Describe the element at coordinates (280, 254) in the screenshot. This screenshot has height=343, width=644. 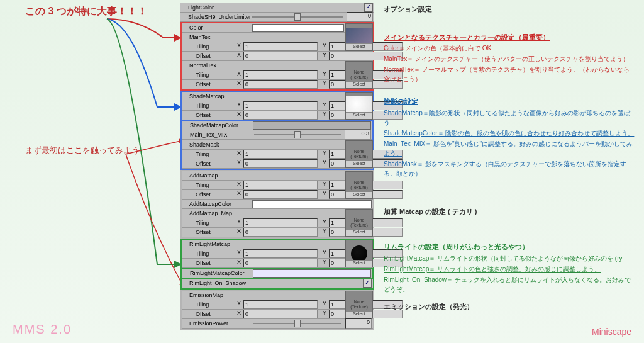
I see `input-rimlight-tx` at that location.